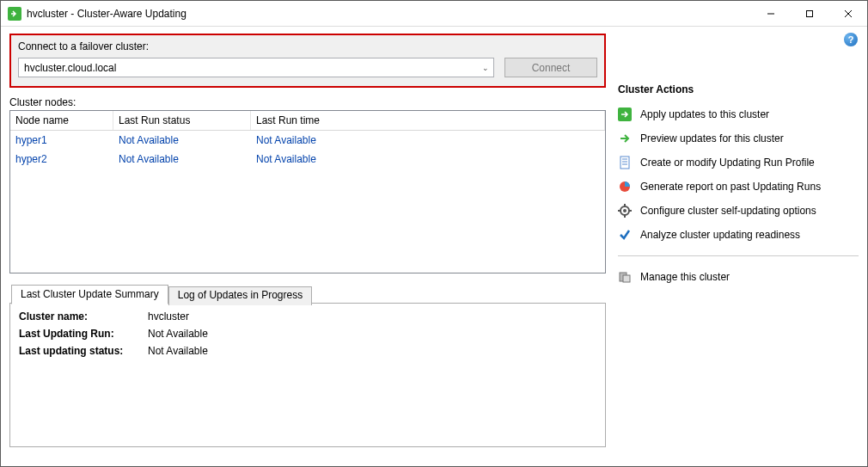 Image resolution: width=868 pixels, height=467 pixels. Describe the element at coordinates (15, 14) in the screenshot. I see `app-icon` at that location.